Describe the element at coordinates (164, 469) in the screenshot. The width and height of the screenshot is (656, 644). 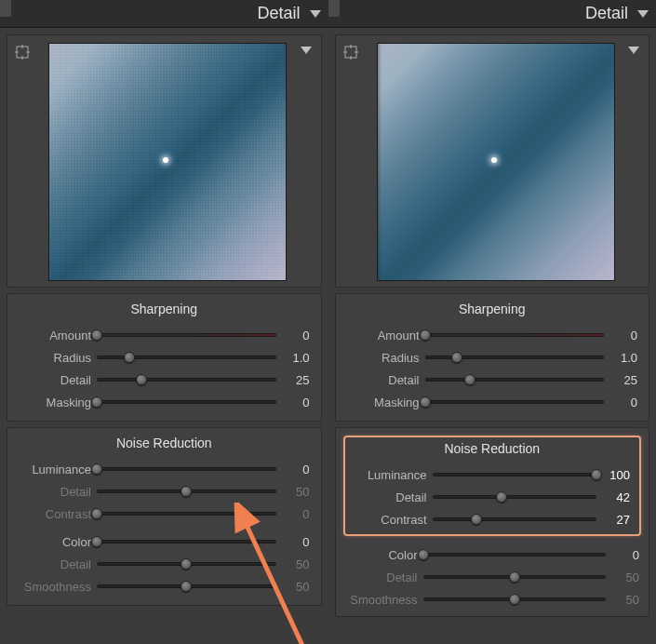
I see `noise-luminance-row: Luminance 0` at that location.